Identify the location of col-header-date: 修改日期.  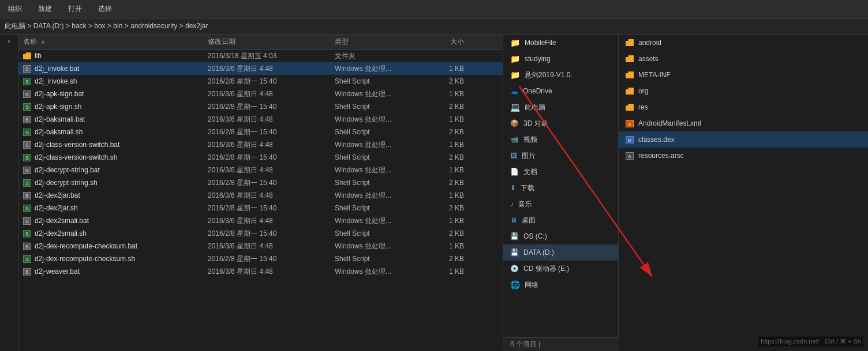
(267, 41).